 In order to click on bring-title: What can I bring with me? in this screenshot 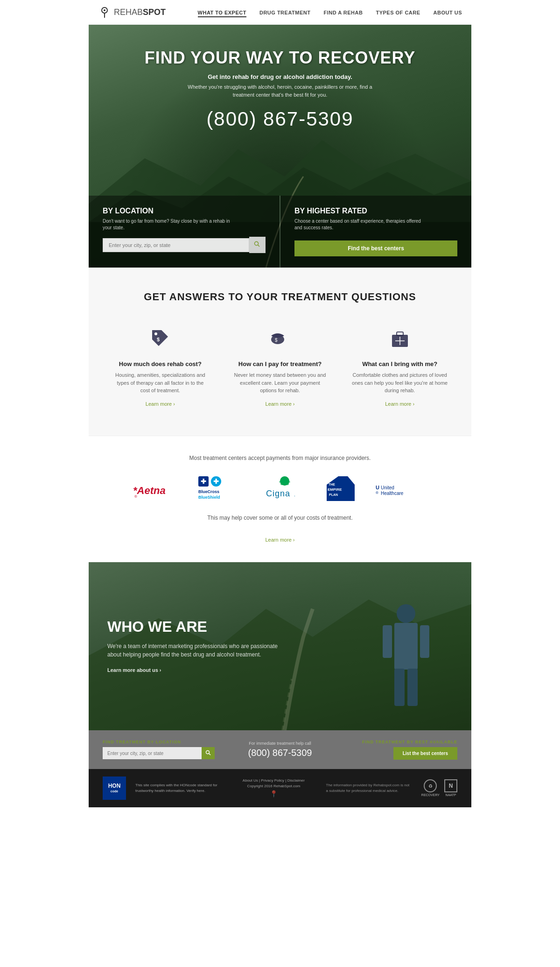, I will do `click(399, 364)`.